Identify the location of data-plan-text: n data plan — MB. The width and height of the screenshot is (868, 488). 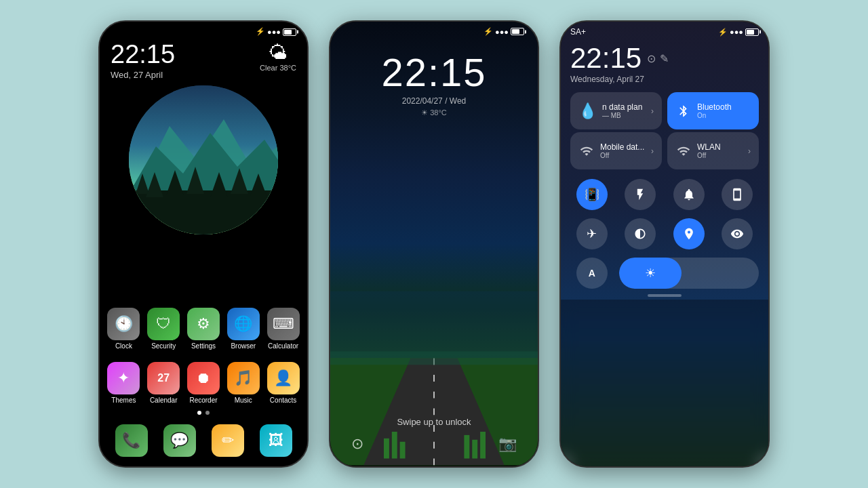
(624, 111).